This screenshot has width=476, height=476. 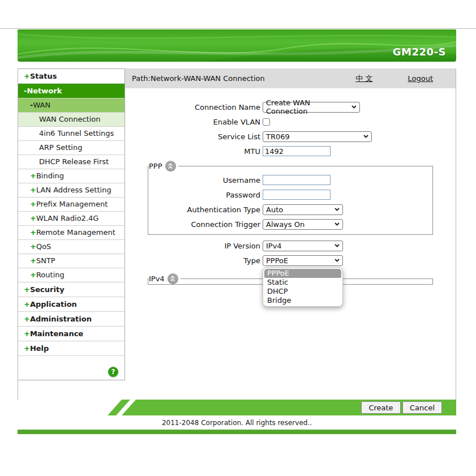 What do you see at coordinates (303, 260) in the screenshot?
I see `type-select-wrapper: PPPoE PPPoE Static DHCP Bridge` at bounding box center [303, 260].